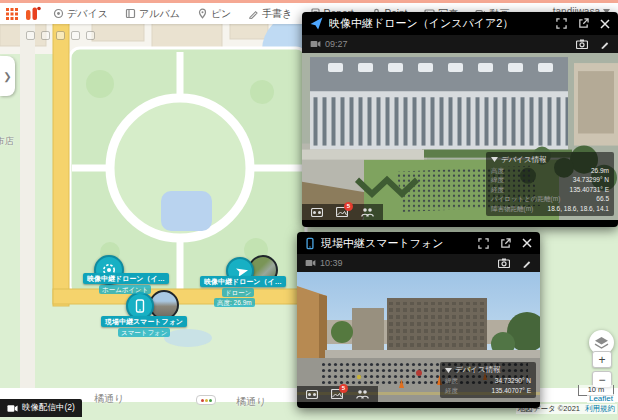 Image resolution: width=618 pixels, height=420 pixels. Describe the element at coordinates (488, 380) in the screenshot. I see `device-info-overlay: デバイス情報 緯度34.73290° N 経度135.40707° E` at that location.